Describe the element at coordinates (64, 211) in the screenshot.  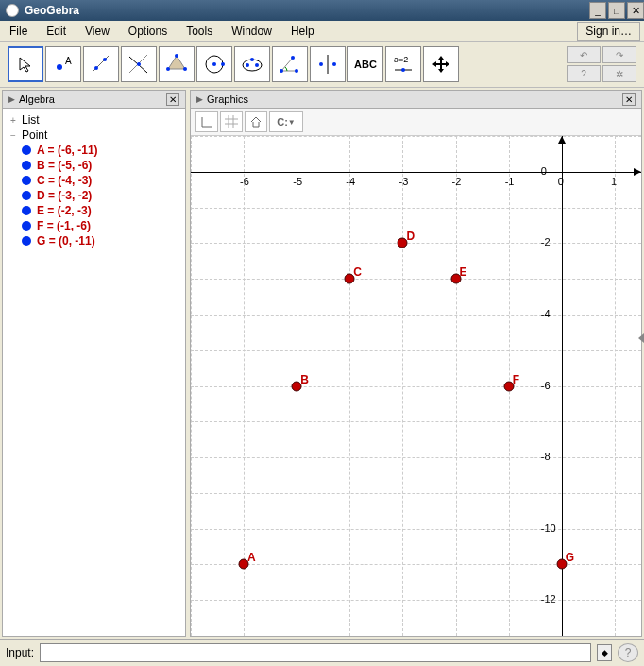
I see `point-definition: E = (-2, -3)` at that location.